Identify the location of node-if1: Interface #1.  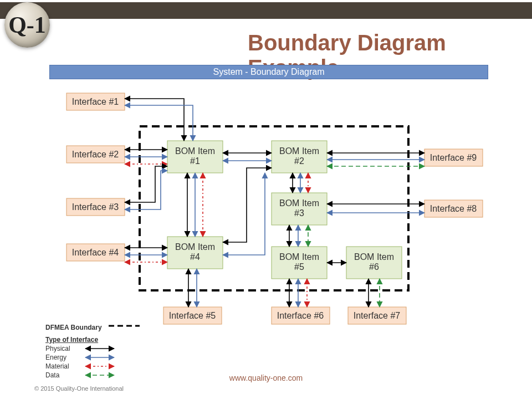
(95, 102).